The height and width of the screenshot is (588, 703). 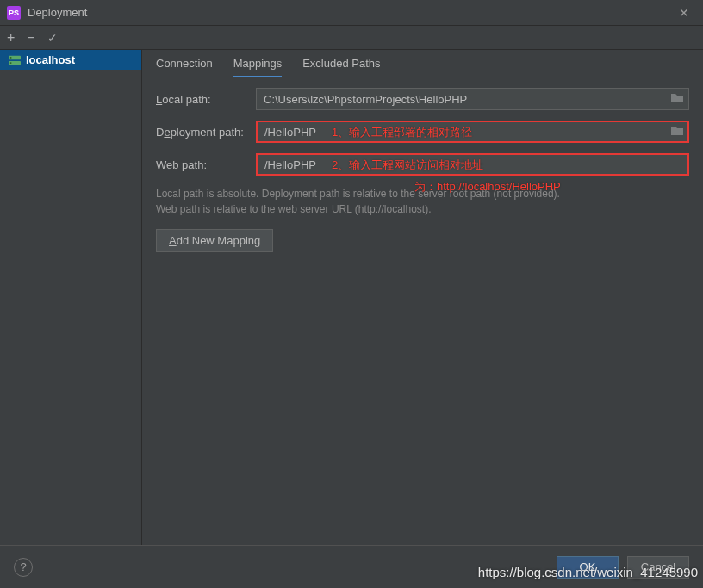 I want to click on web-path-label: Web path:, so click(x=202, y=165).